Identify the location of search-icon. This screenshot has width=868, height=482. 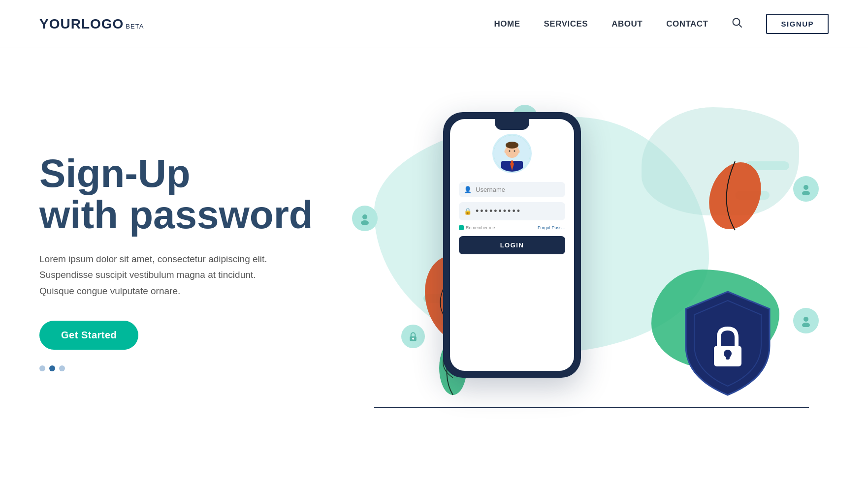
(737, 24).